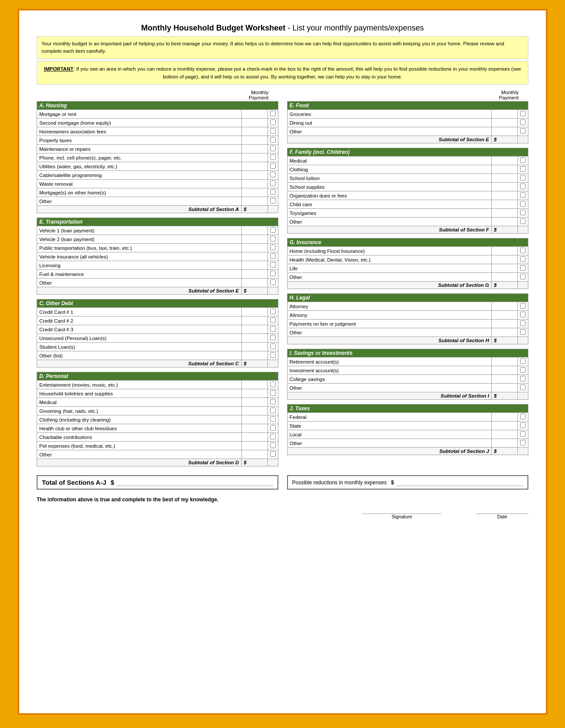  Describe the element at coordinates (255, 256) in the screenshot. I see `vehicle-insurance-input` at that location.